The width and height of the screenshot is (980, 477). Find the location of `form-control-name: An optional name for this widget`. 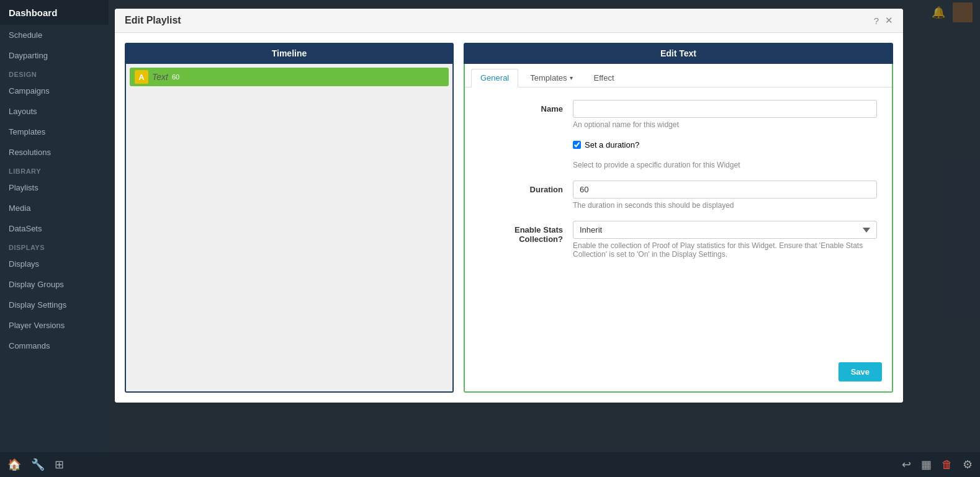

form-control-name: An optional name for this widget is located at coordinates (725, 114).